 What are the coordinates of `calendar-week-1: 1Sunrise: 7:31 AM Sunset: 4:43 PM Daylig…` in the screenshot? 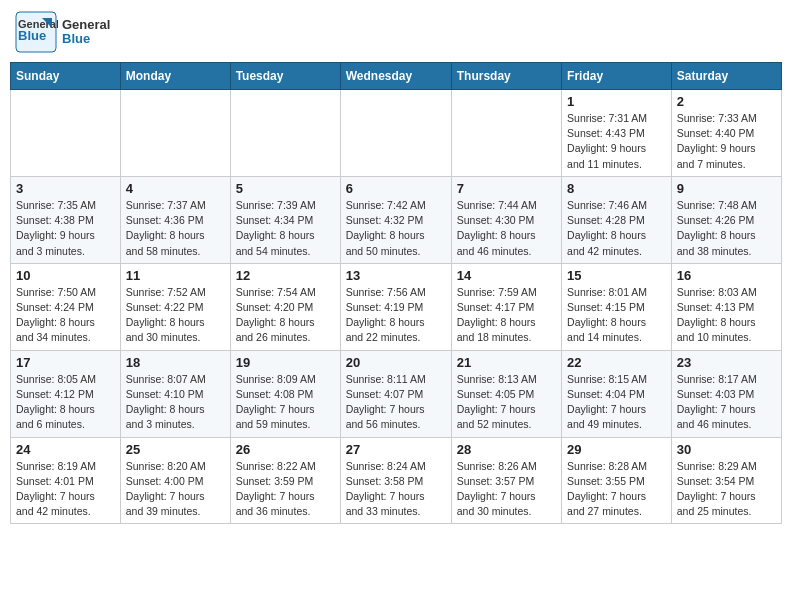 It's located at (396, 134).